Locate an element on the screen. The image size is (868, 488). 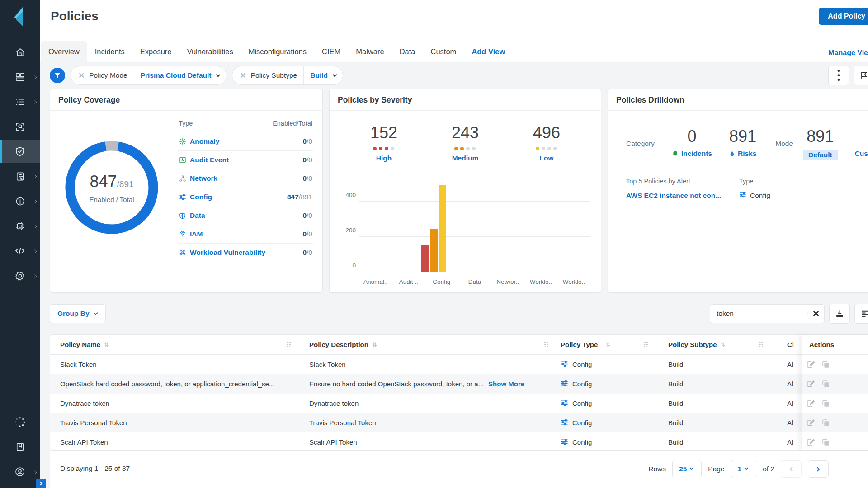
medium-bar is located at coordinates (434, 250).